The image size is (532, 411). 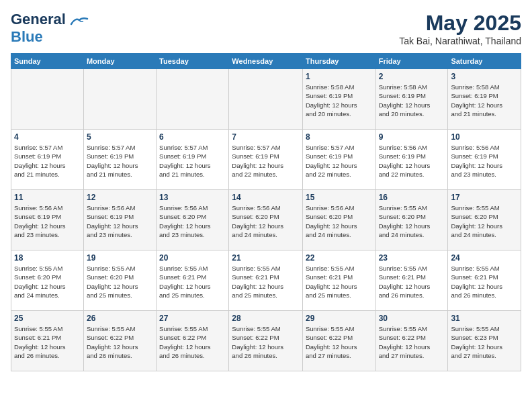 I want to click on day-number: 31, so click(x=484, y=318).